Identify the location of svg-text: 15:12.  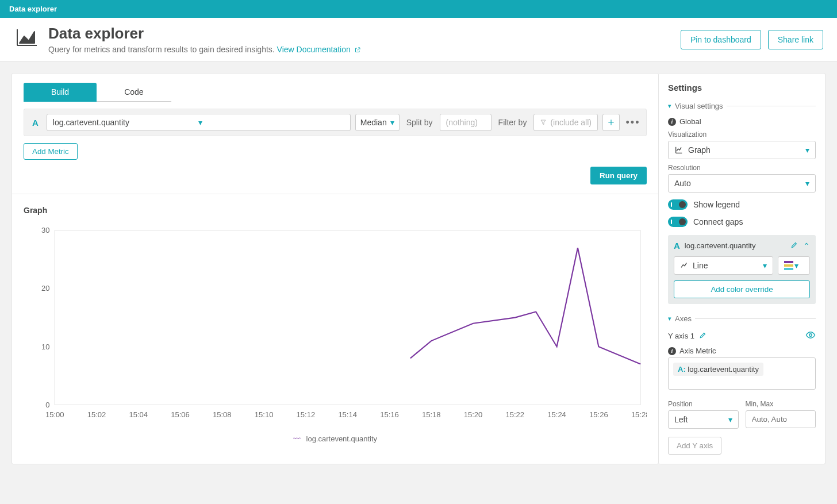
(306, 415).